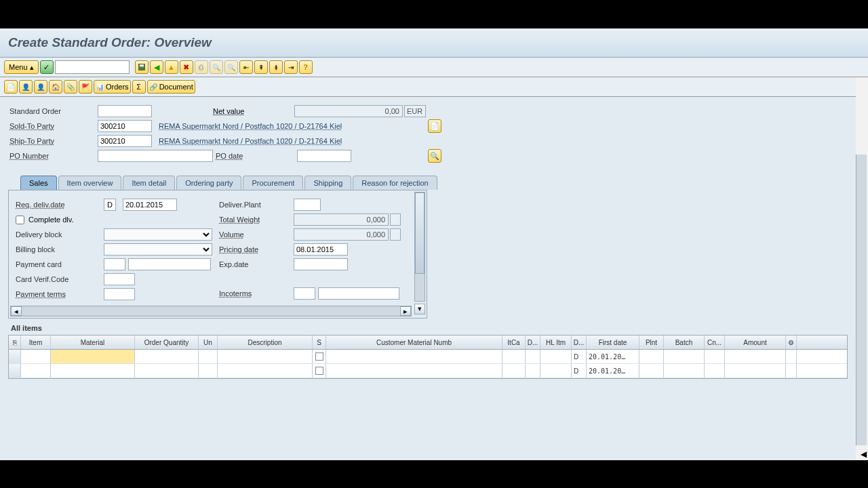  What do you see at coordinates (142, 67) in the screenshot?
I see `save-button` at bounding box center [142, 67].